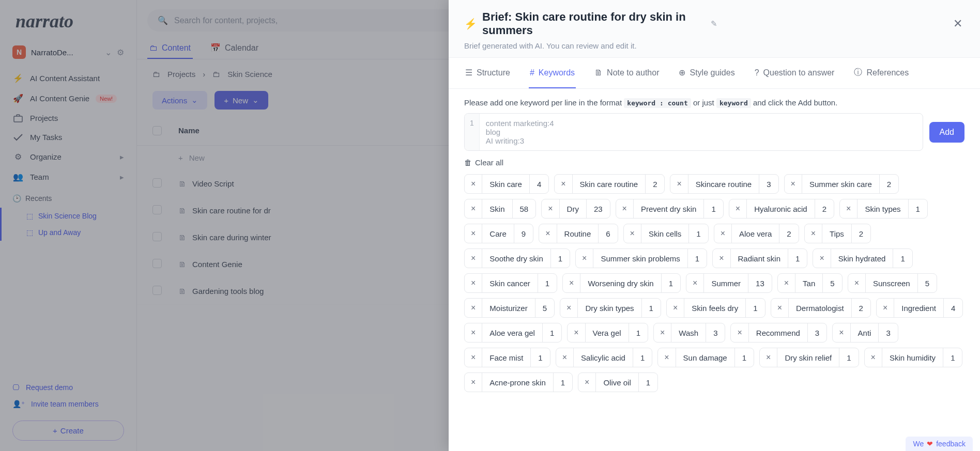  Describe the element at coordinates (865, 333) in the screenshot. I see `chip-label: Anti` at that location.